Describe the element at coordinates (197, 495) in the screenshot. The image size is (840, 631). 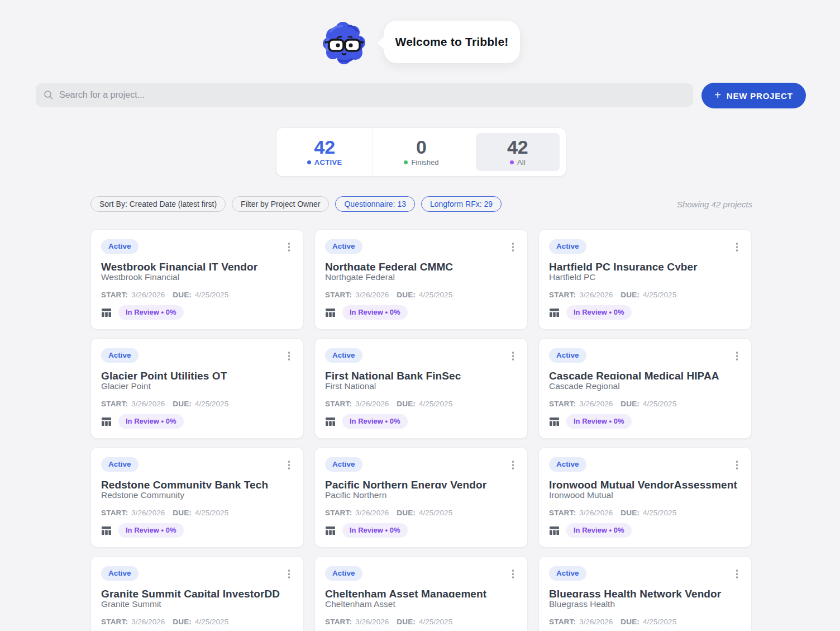
I see `project-subtitle: Redstone Community` at that location.